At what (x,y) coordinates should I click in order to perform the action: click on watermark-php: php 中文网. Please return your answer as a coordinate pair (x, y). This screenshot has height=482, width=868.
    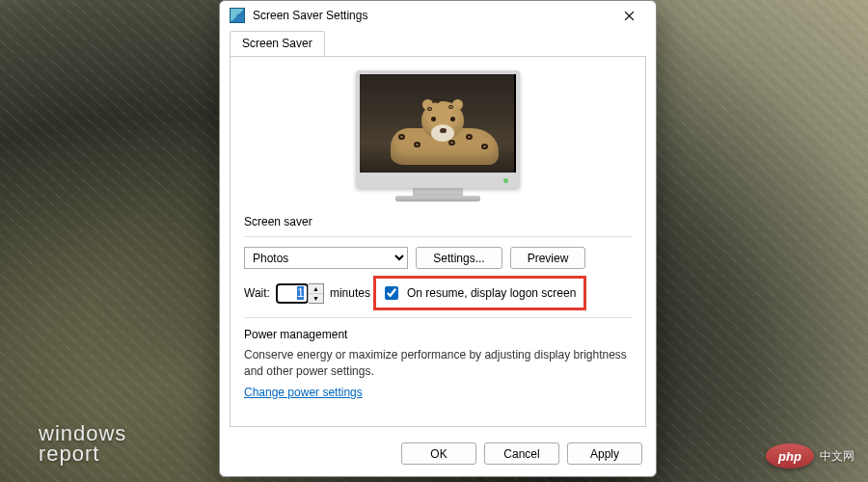
    Looking at the image, I should click on (810, 456).